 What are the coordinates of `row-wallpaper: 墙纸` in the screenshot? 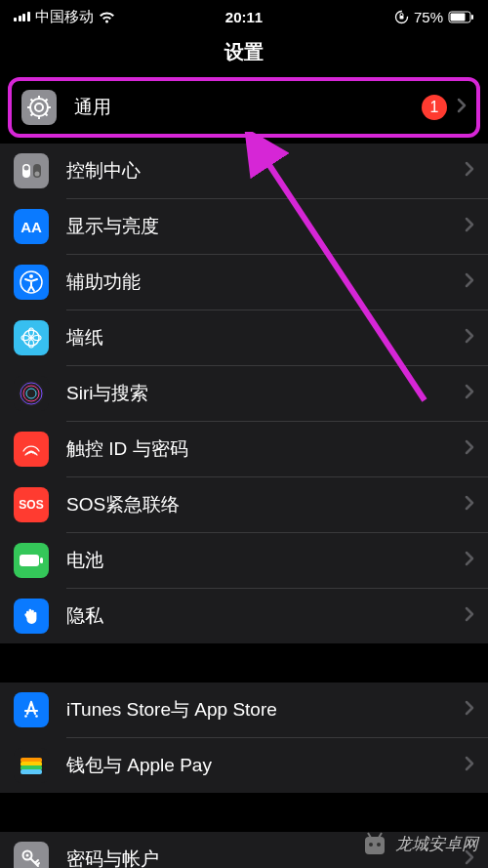 It's located at (244, 338).